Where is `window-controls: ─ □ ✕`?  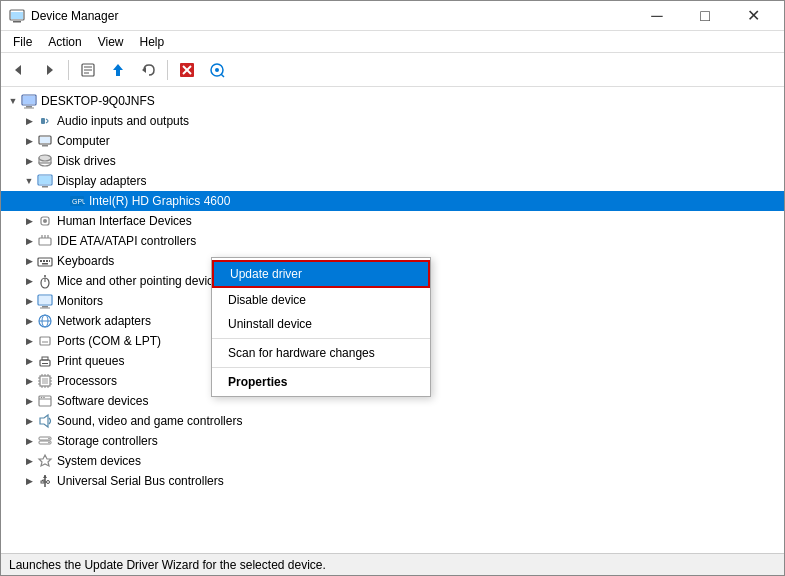 window-controls: ─ □ ✕ is located at coordinates (705, 16).